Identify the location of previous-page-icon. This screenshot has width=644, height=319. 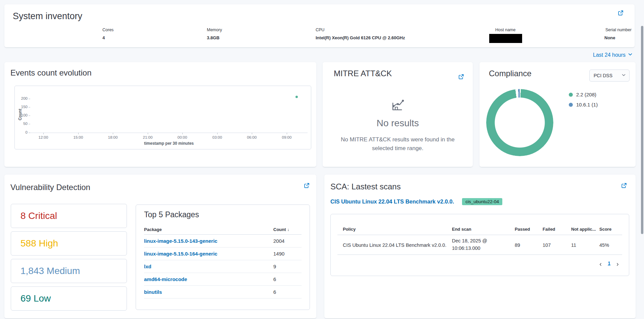
(600, 263).